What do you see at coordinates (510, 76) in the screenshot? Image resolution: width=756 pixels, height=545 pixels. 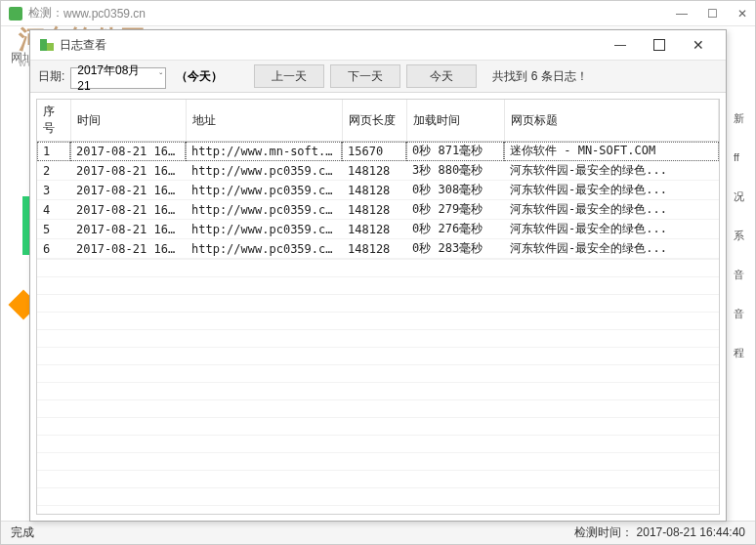 I see `result-prefix: 共找到` at bounding box center [510, 76].